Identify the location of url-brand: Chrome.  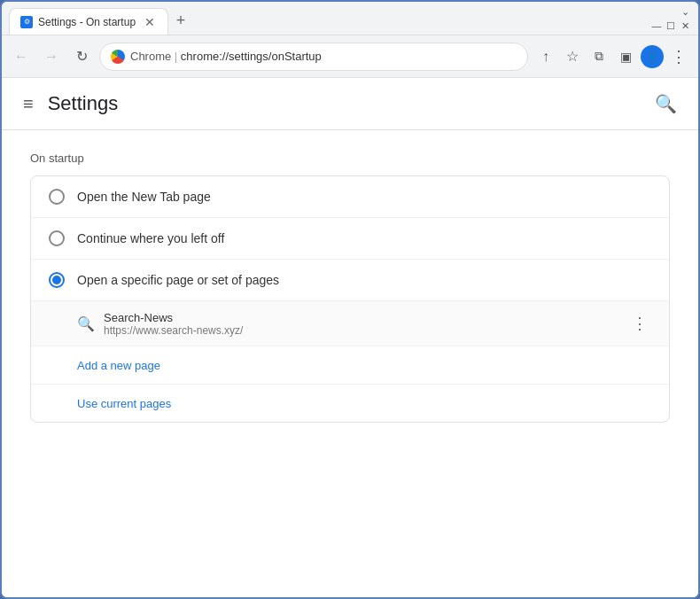
(151, 57).